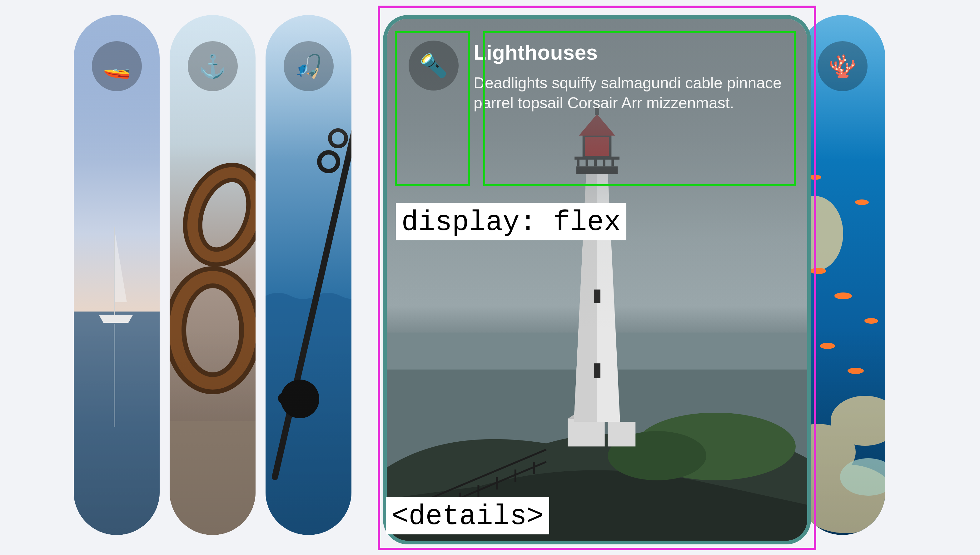 The image size is (980, 555). What do you see at coordinates (842, 66) in the screenshot?
I see `coral-icon: 🪸` at bounding box center [842, 66].